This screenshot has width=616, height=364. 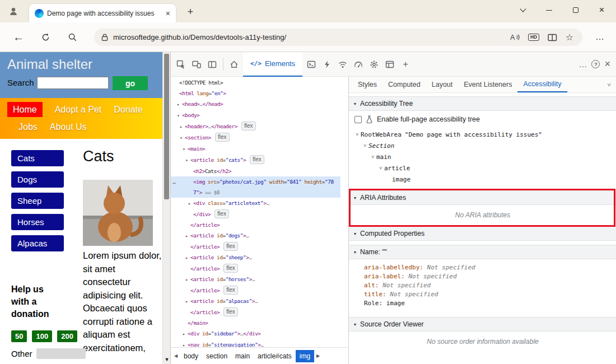 I want to click on section-accessibility-tree: ▾ Accessibility Tree, so click(x=483, y=104).